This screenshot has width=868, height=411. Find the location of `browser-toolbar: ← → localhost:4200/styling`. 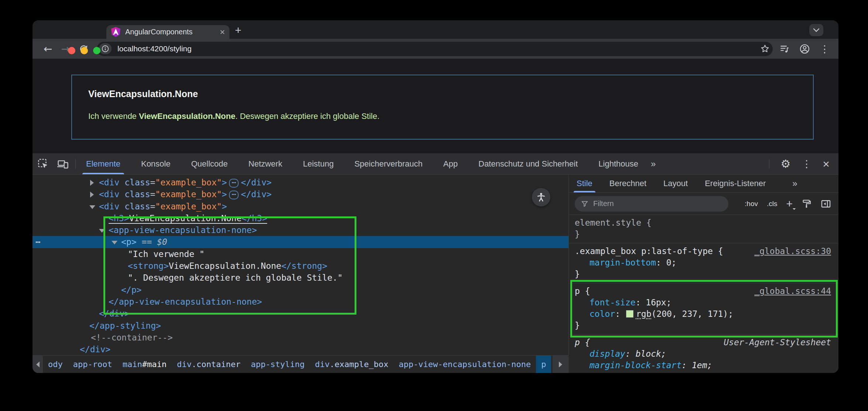

browser-toolbar: ← → localhost:4200/styling is located at coordinates (435, 49).